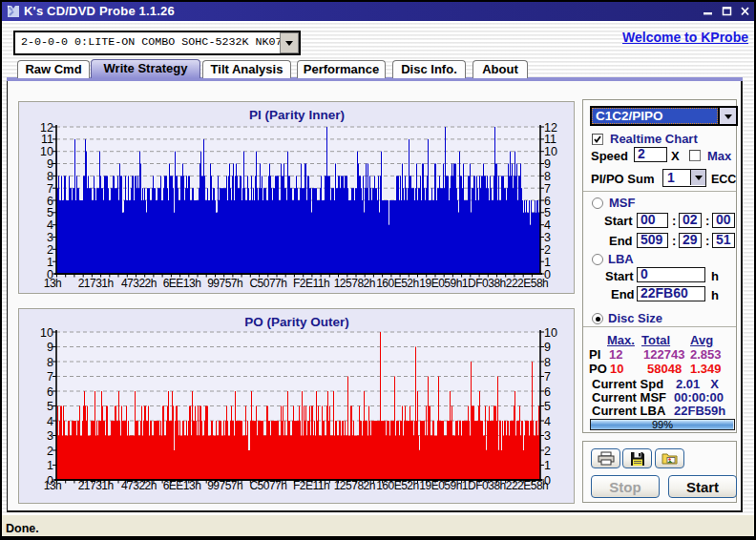  What do you see at coordinates (297, 322) in the screenshot?
I see `svg-text: PO (Parity Outer)` at bounding box center [297, 322].